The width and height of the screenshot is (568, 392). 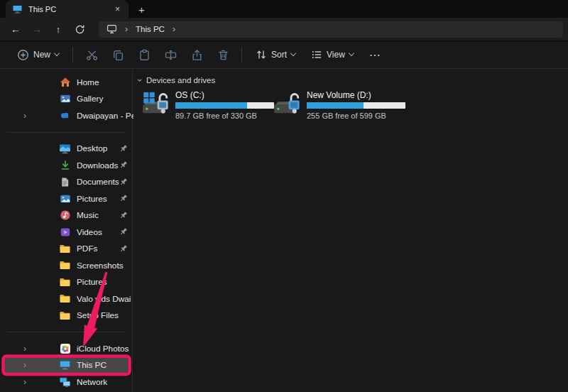 I want to click on home-icon, so click(x=65, y=82).